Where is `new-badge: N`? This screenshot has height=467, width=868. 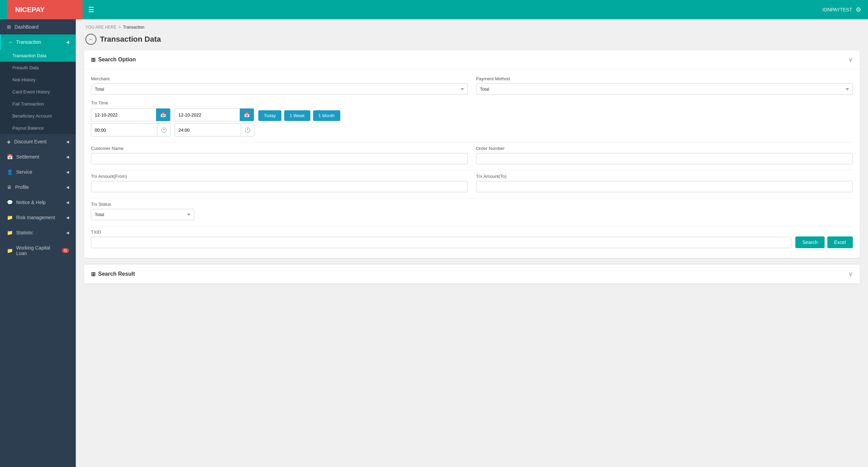
new-badge: N is located at coordinates (65, 251).